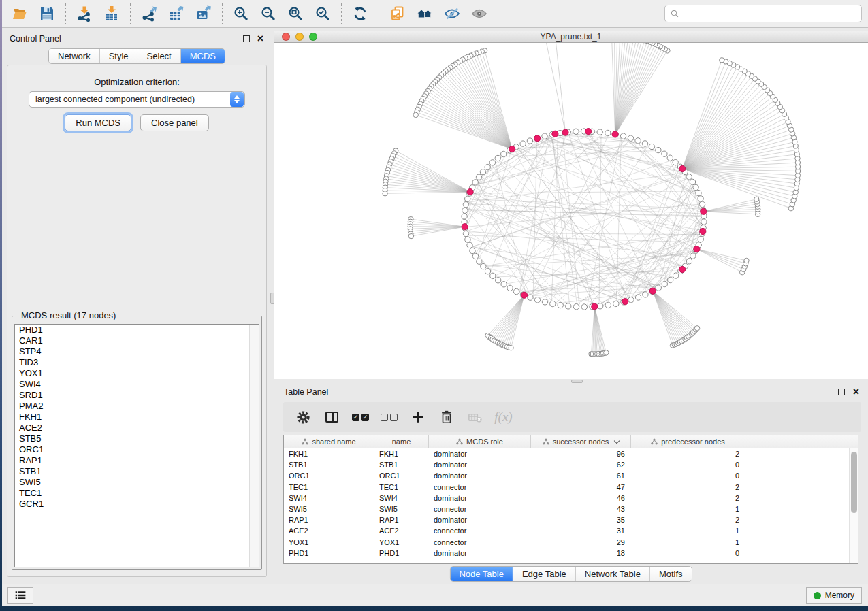 This screenshot has width=868, height=611. Describe the element at coordinates (771, 14) in the screenshot. I see `search-input` at that location.